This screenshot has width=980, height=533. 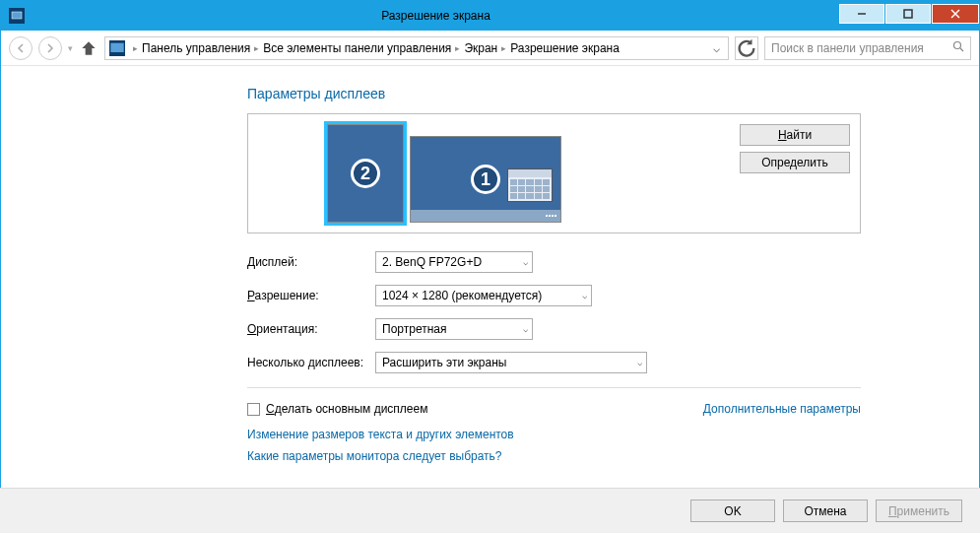 What do you see at coordinates (554, 94) in the screenshot?
I see `page-heading: Параметры дисплеев` at bounding box center [554, 94].